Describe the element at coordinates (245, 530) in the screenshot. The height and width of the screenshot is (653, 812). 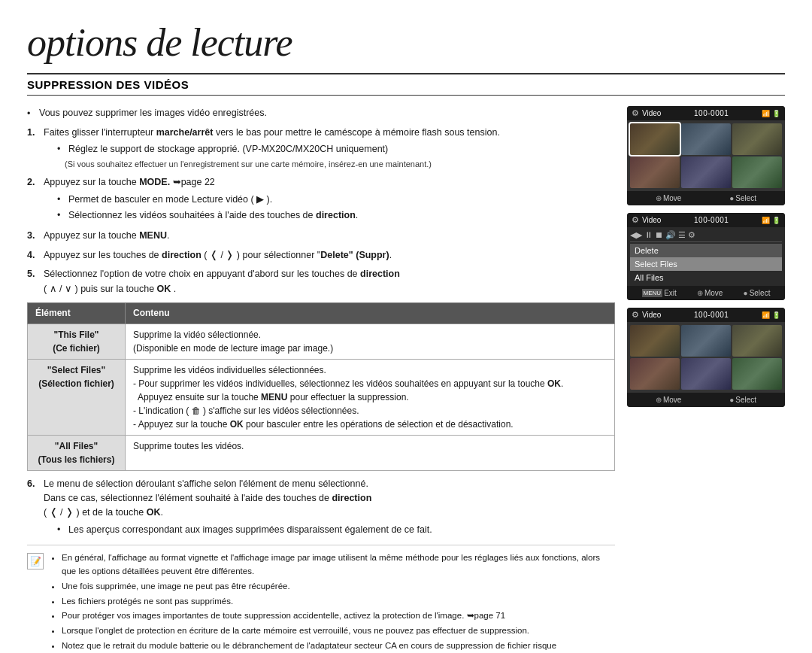
I see `step-6-sub-1: • Les aperçus correspondant aux images s…` at that location.